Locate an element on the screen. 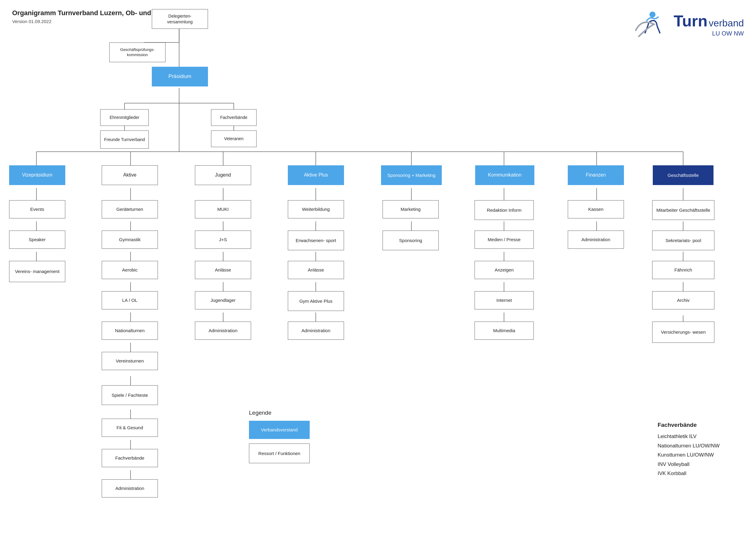 The height and width of the screenshot is (533, 756). node-sponsoring: Sponsoring is located at coordinates (411, 241).